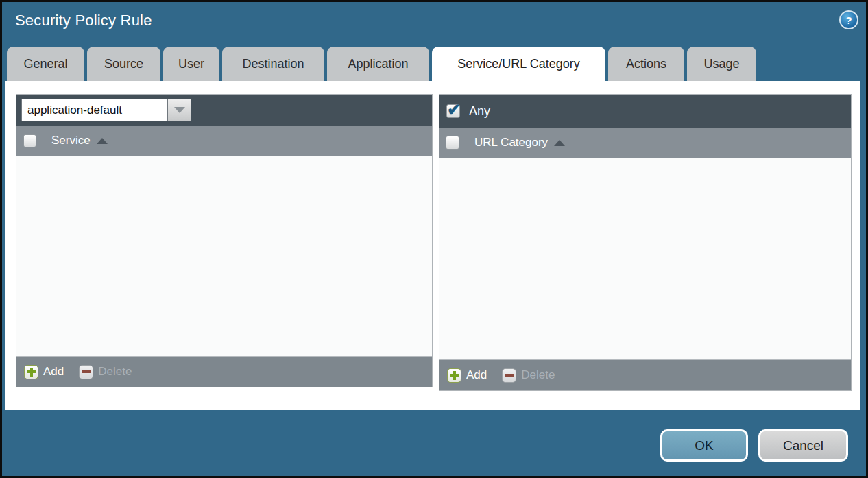 Image resolution: width=868 pixels, height=478 pixels. I want to click on url-category-footer: Add Delete, so click(645, 374).